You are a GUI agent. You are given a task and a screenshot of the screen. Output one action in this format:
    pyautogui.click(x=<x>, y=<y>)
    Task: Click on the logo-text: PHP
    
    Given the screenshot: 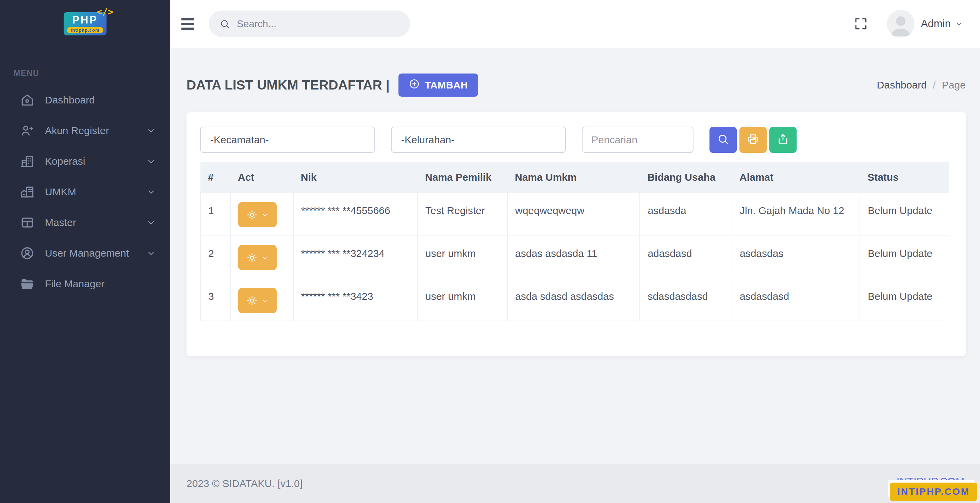 What is the action you would take?
    pyautogui.click(x=85, y=20)
    